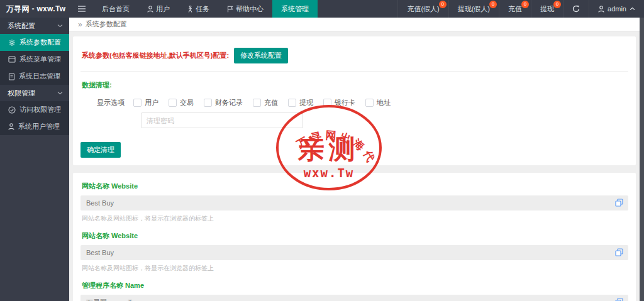 The image size is (644, 301). I want to click on breadcrumb-current: 系统参数配置, so click(106, 24).